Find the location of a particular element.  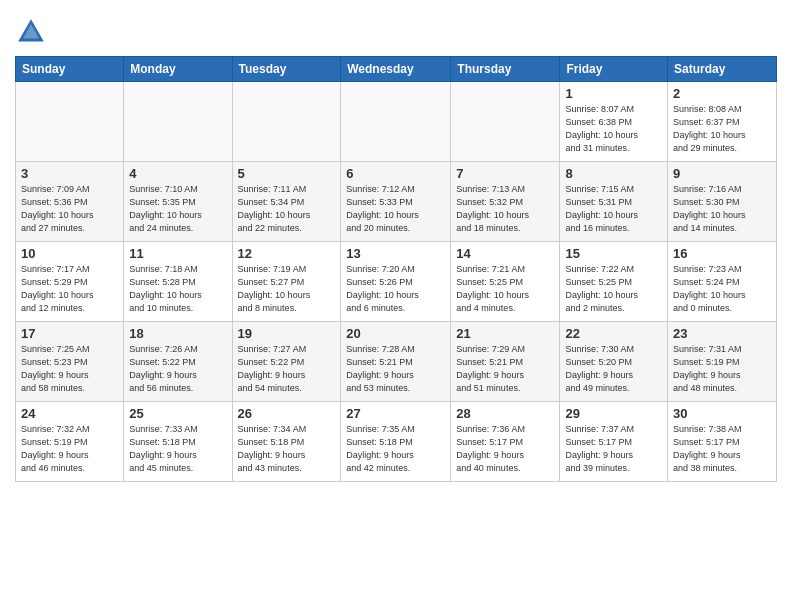

day-number: 16 is located at coordinates (722, 254).